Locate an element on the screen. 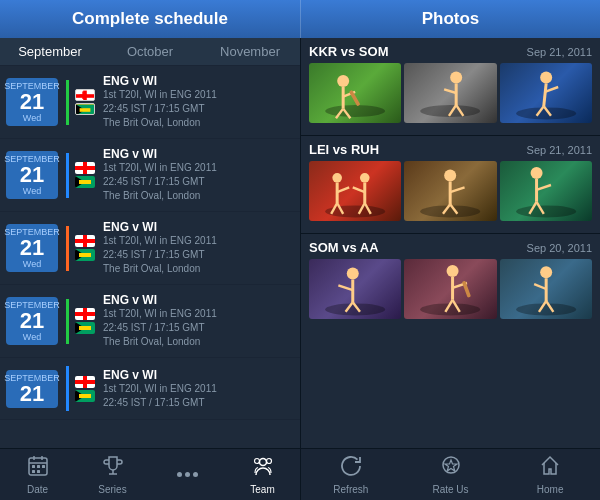 The image size is (600, 500). nav-item-home: Home is located at coordinates (550, 474).